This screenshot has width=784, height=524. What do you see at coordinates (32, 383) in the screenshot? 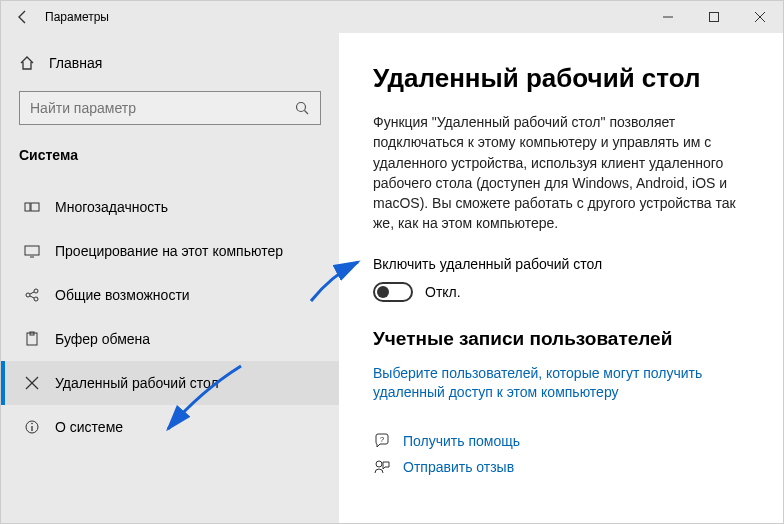
I see `remote-desktop-icon` at bounding box center [32, 383].